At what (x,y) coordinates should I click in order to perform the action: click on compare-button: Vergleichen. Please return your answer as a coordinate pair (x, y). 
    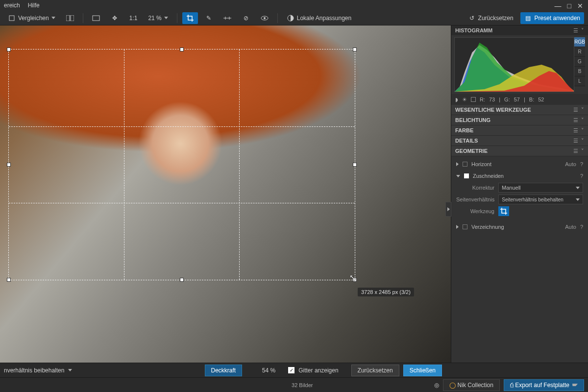
    Looking at the image, I should click on (31, 18).